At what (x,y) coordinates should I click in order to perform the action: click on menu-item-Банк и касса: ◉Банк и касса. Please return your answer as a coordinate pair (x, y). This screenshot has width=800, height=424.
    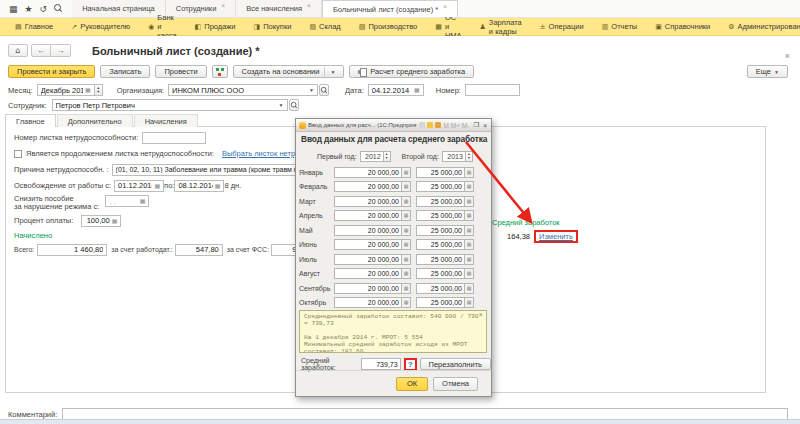
    Looking at the image, I should click on (162, 26).